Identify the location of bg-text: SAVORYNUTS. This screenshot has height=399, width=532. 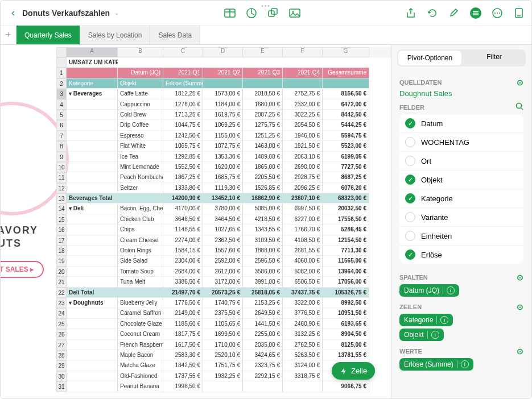
(19, 238).